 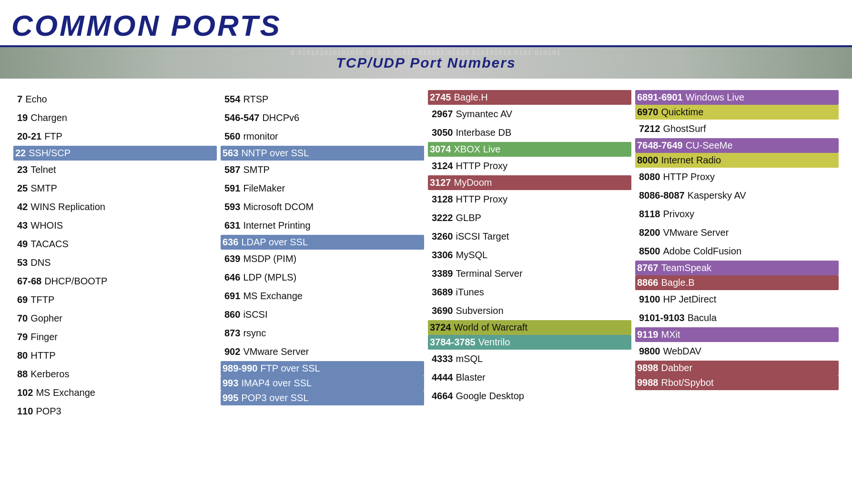 What do you see at coordinates (22, 374) in the screenshot?
I see `port-number: 88` at bounding box center [22, 374].